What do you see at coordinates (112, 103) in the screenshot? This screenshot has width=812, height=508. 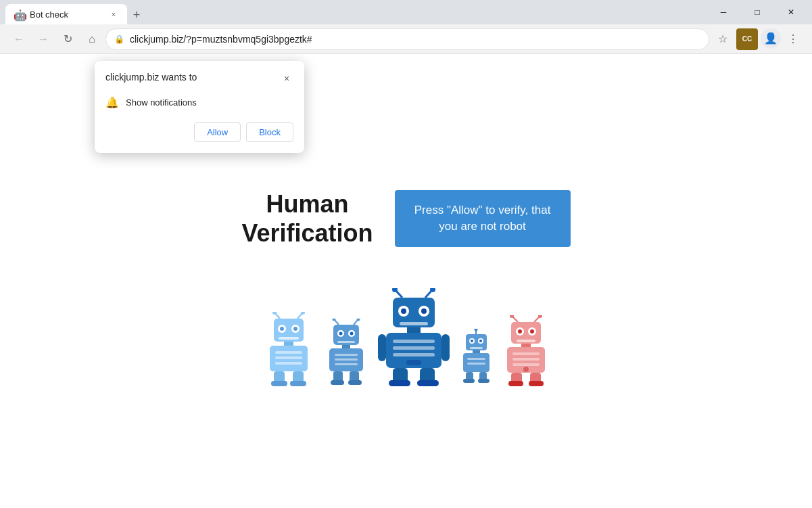 I see `bell-icon: 🔔` at bounding box center [112, 103].